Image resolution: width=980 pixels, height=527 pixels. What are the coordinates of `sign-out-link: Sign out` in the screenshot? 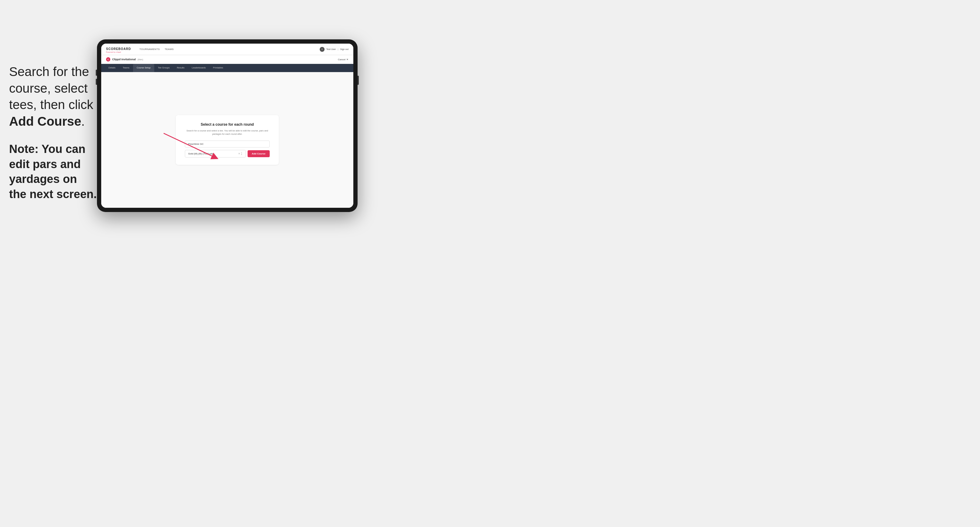 It's located at (344, 49).